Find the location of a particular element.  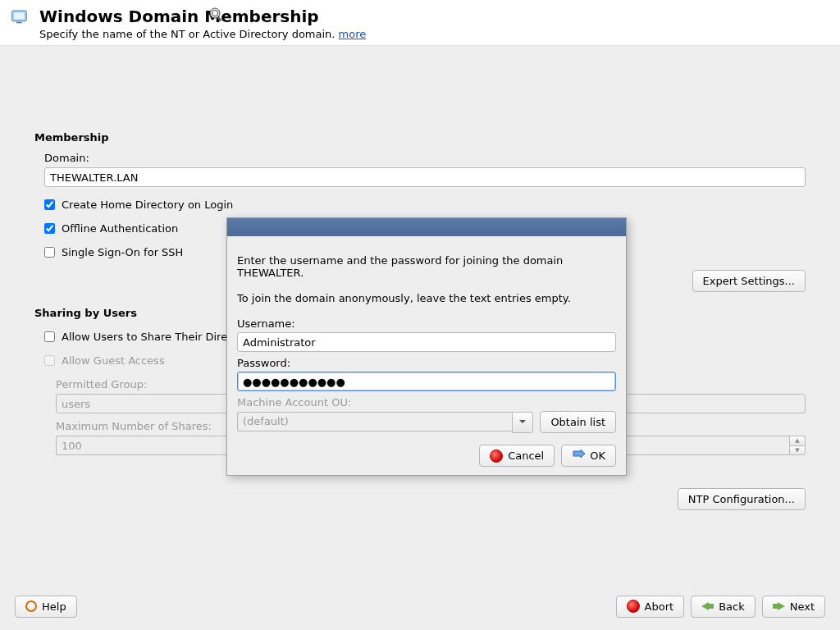

allow-guest-label: Allow Guest Access is located at coordinates (113, 361).